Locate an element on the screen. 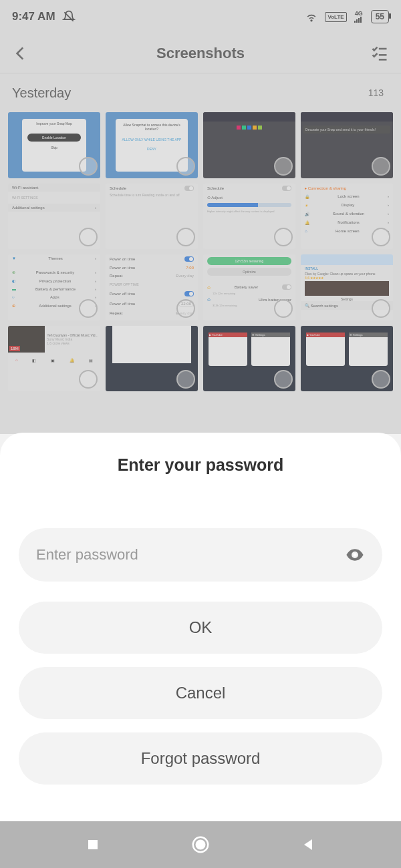 The width and height of the screenshot is (401, 868). thumbnail: ScheduleSchedule time to turn Reading mo… is located at coordinates (152, 216).